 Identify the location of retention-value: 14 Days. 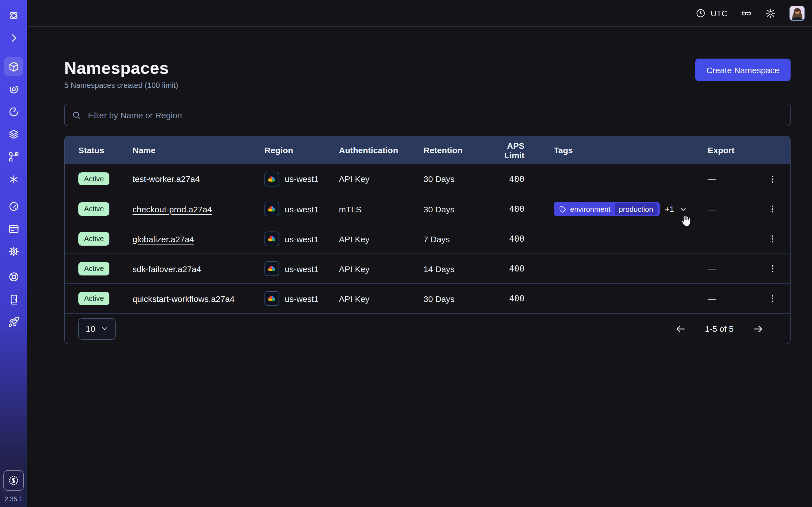
(456, 269).